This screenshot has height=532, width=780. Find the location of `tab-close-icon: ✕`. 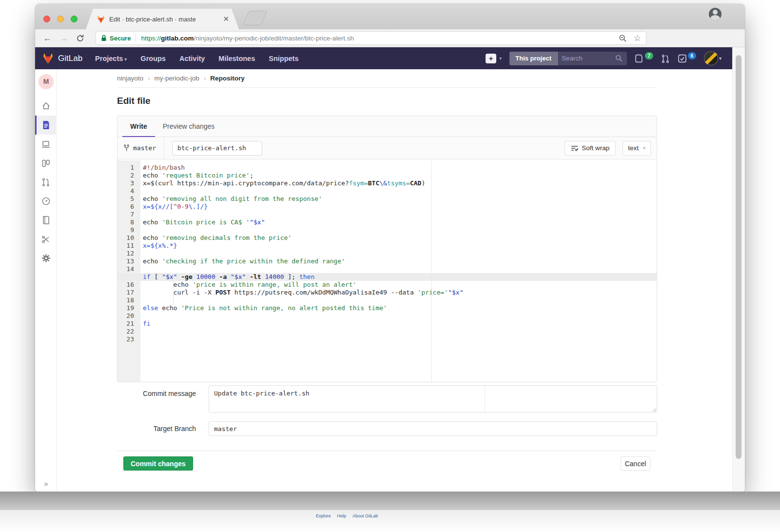

tab-close-icon: ✕ is located at coordinates (226, 19).